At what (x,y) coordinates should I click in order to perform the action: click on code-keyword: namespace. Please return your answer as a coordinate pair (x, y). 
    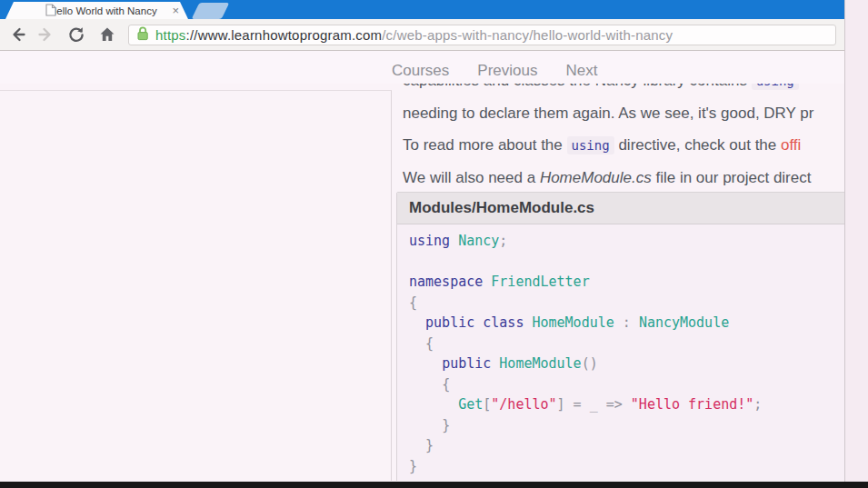
    Looking at the image, I should click on (445, 282).